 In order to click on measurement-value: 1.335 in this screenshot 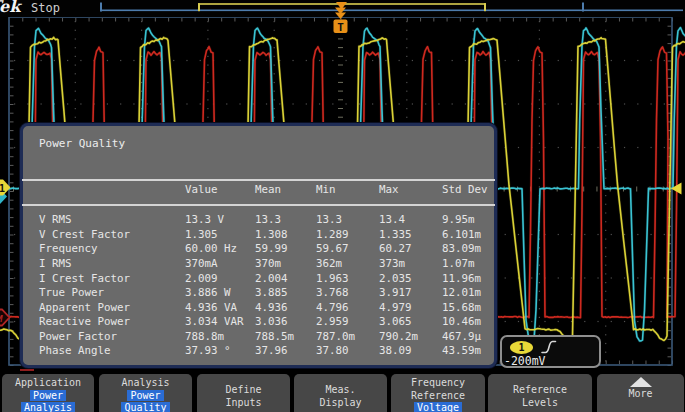, I will do `click(396, 234)`.